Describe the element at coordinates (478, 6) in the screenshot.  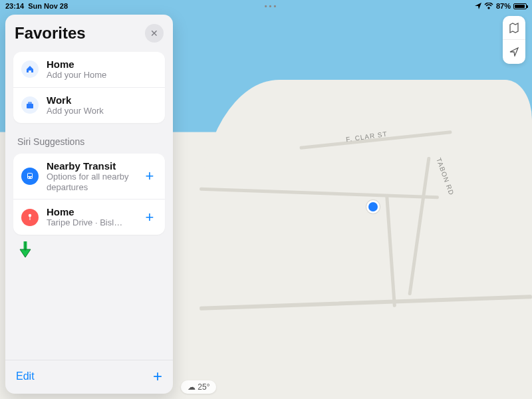
I see `location-services-icon` at that location.